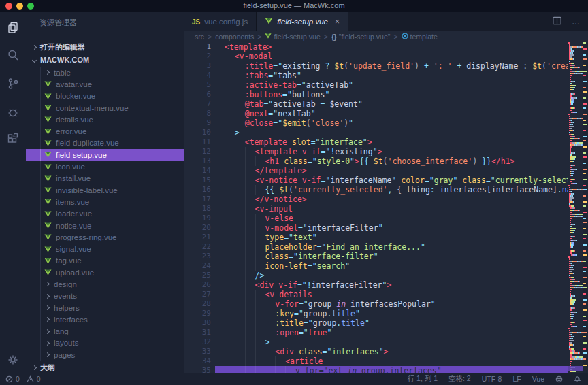 Image resolution: width=588 pixels, height=385 pixels. I want to click on tree-item-table: table, so click(105, 72).